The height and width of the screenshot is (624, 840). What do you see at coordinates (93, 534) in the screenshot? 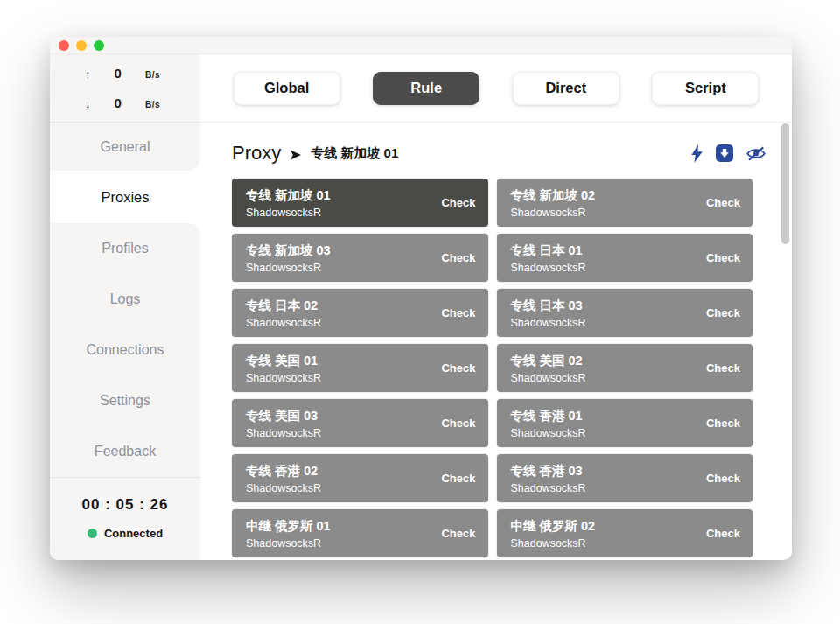
I see `status-dot-icon` at bounding box center [93, 534].